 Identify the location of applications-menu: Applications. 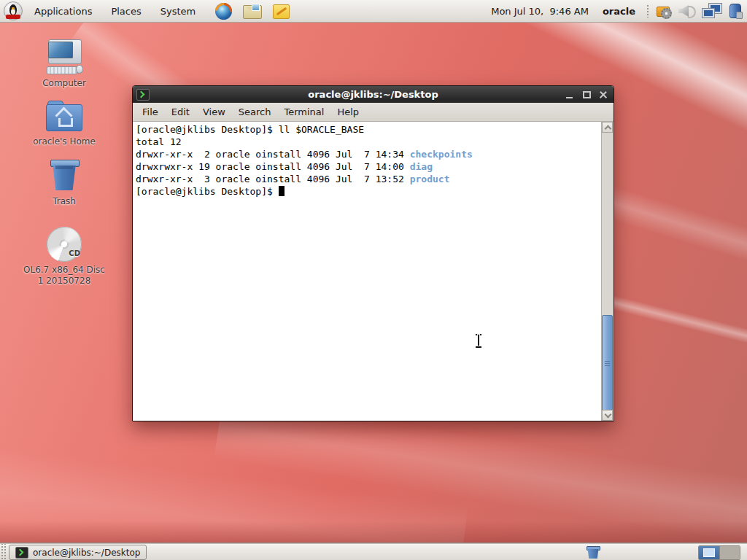
(63, 11).